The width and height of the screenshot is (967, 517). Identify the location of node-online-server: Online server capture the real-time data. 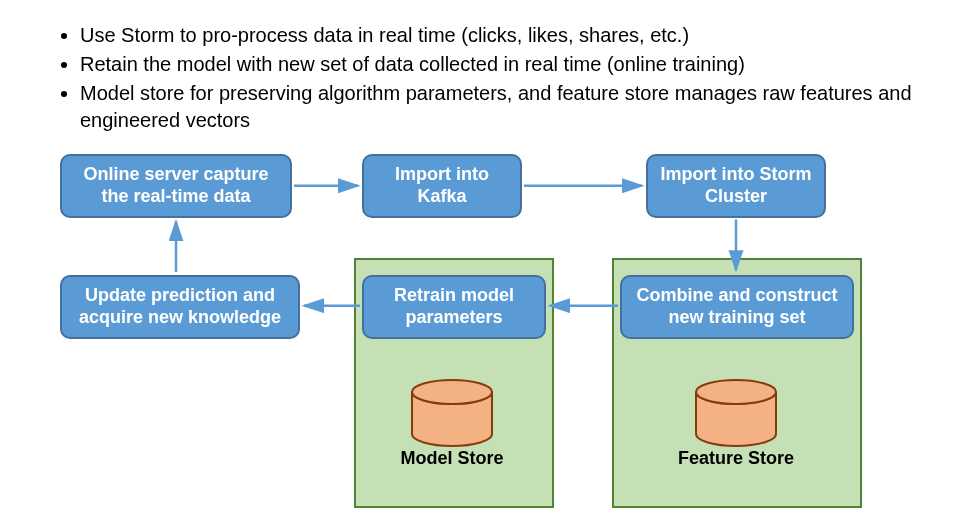
(176, 186).